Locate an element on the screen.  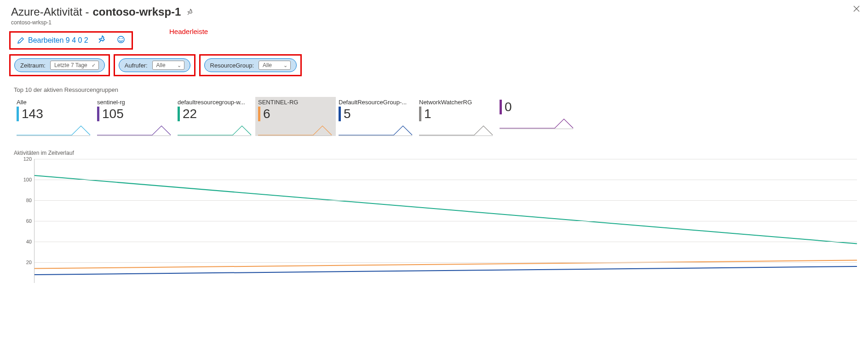
y-axis-tick: 60 is located at coordinates (29, 221).